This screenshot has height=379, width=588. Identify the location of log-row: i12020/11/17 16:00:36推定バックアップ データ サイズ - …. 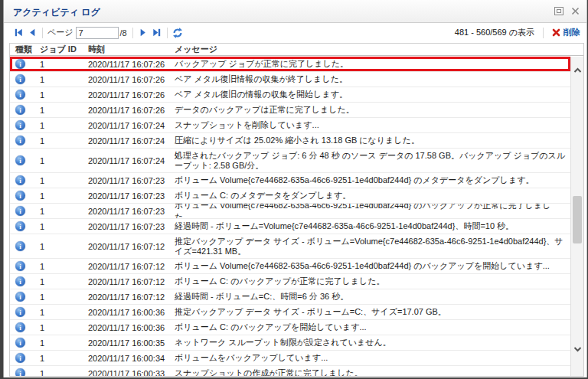
(290, 312).